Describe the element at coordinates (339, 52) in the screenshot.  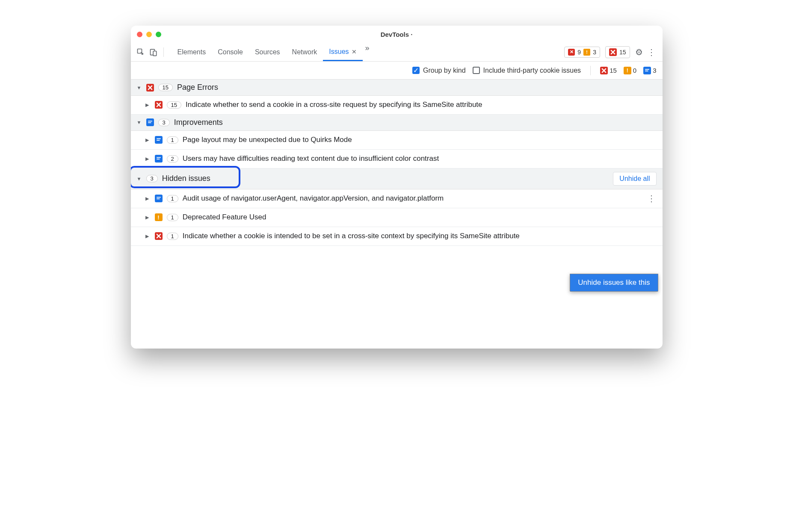
I see `tab-issues-label: Issues` at that location.